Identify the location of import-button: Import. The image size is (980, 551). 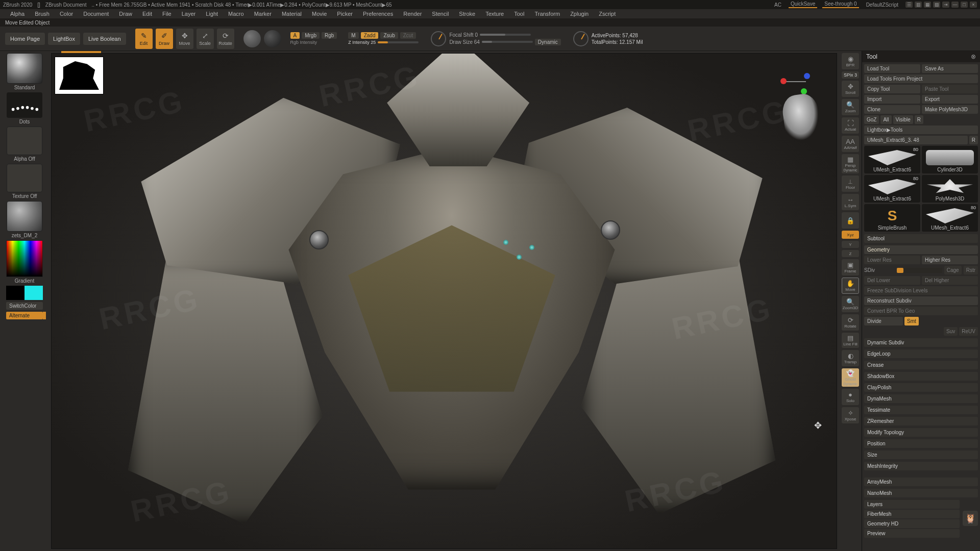
(892, 99).